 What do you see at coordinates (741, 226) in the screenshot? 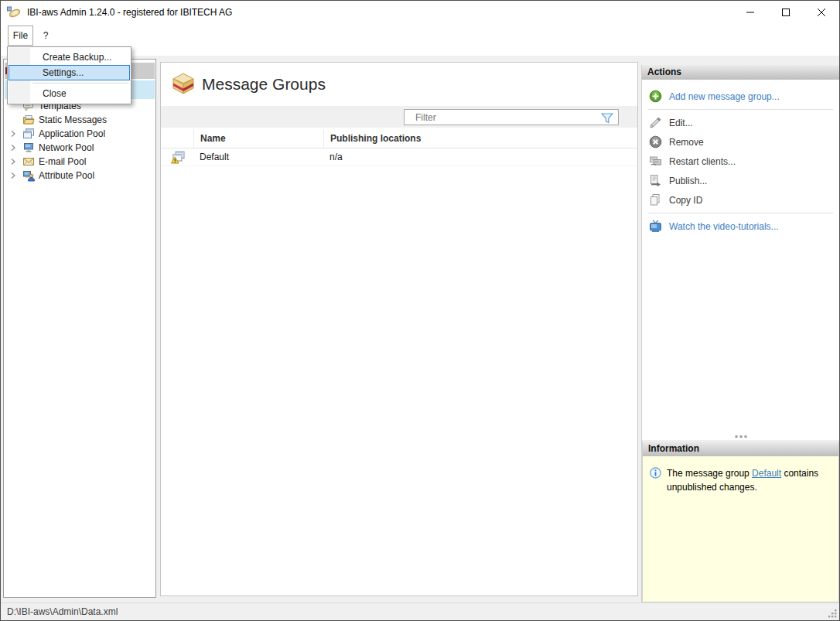
I see `action-watch-video-tutorials: Watch the video-tutorials...` at bounding box center [741, 226].